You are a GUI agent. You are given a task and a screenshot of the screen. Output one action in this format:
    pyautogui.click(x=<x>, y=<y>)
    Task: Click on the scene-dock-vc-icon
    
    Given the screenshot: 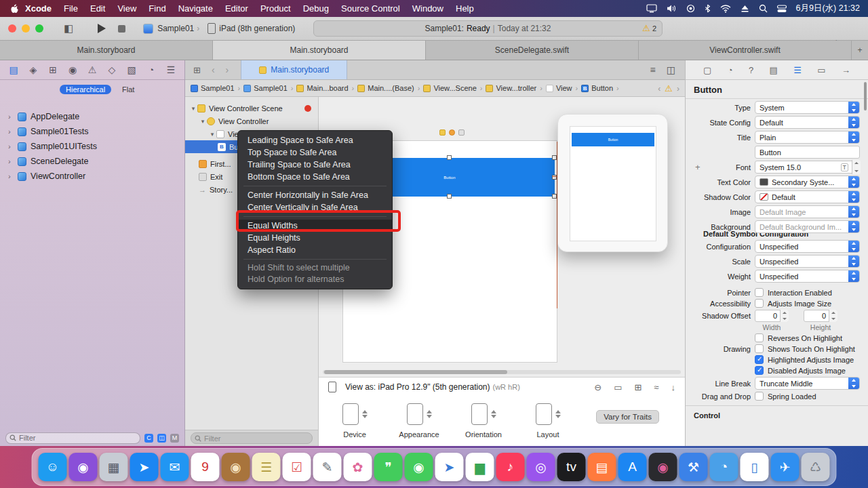 What is the action you would take?
    pyautogui.click(x=442, y=133)
    